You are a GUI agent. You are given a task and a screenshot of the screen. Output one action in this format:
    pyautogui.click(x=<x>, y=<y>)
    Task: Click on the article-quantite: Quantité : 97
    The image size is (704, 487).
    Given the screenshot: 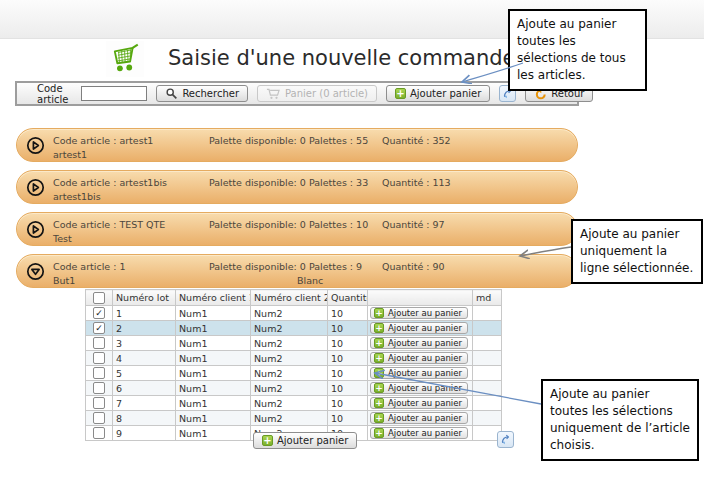 What is the action you would take?
    pyautogui.click(x=414, y=224)
    